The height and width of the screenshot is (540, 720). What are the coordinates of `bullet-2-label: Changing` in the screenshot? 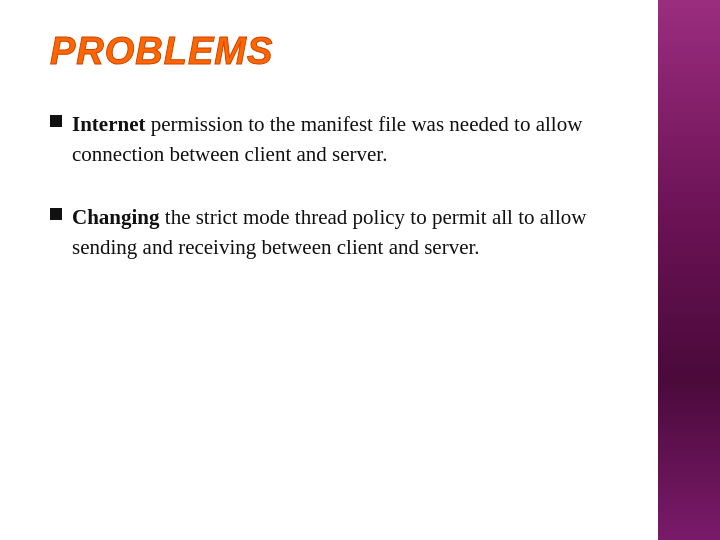 It's located at (116, 217).